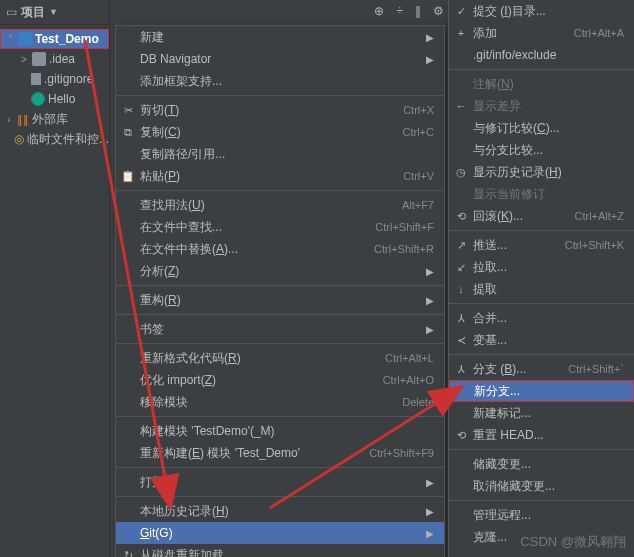 The width and height of the screenshot is (634, 557). I want to click on menu-item-label: 储藏变更..., so click(548, 464).